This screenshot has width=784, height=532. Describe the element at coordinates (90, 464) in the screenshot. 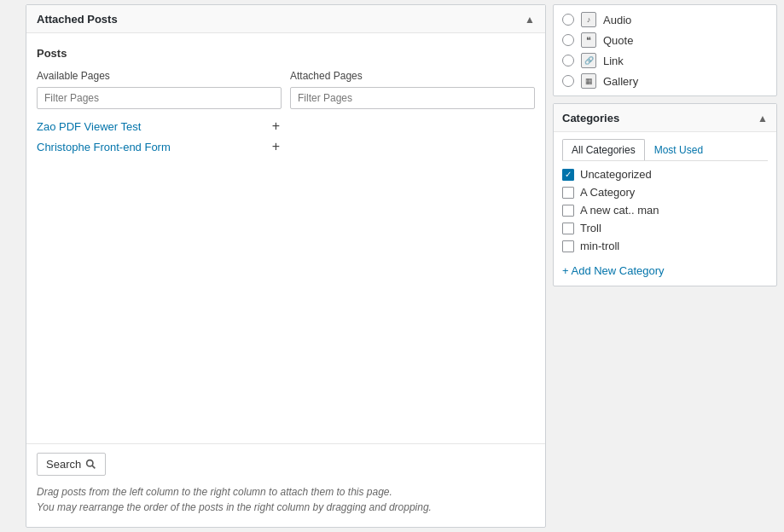

I see `search-icon` at that location.